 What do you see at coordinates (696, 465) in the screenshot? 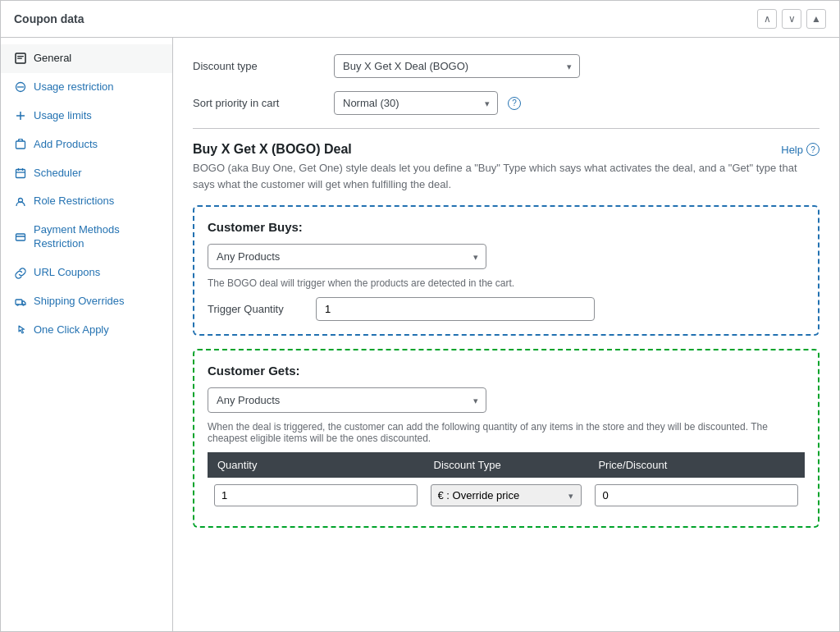
I see `gets-col-price-discount: Price/Discount` at bounding box center [696, 465].